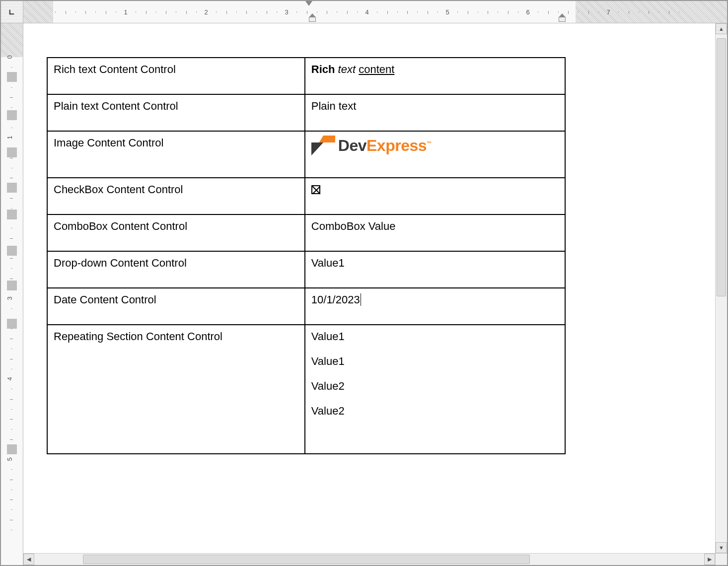 This screenshot has width=728, height=566. What do you see at coordinates (435, 306) in the screenshot?
I see `date-content-control: 10/1/2023` at bounding box center [435, 306].